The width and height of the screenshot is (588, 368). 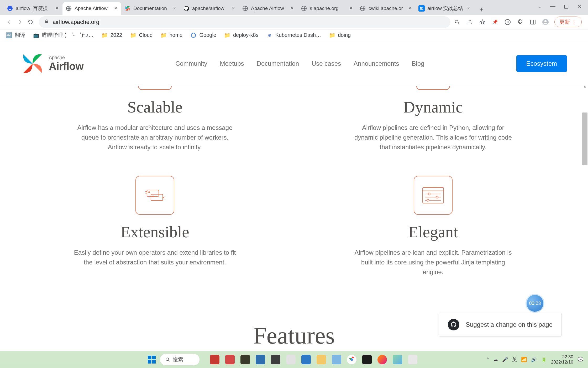 What do you see at coordinates (500, 325) in the screenshot?
I see `suggest-change-button: Suggest a change on this page` at bounding box center [500, 325].